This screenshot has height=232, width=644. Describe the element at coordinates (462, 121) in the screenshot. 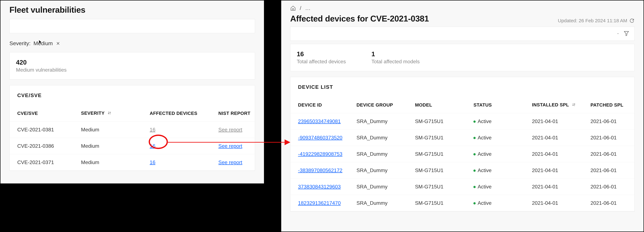

I see `table-row: 239650334749081SRA_DummySM-G715U1Active2…` at that location.